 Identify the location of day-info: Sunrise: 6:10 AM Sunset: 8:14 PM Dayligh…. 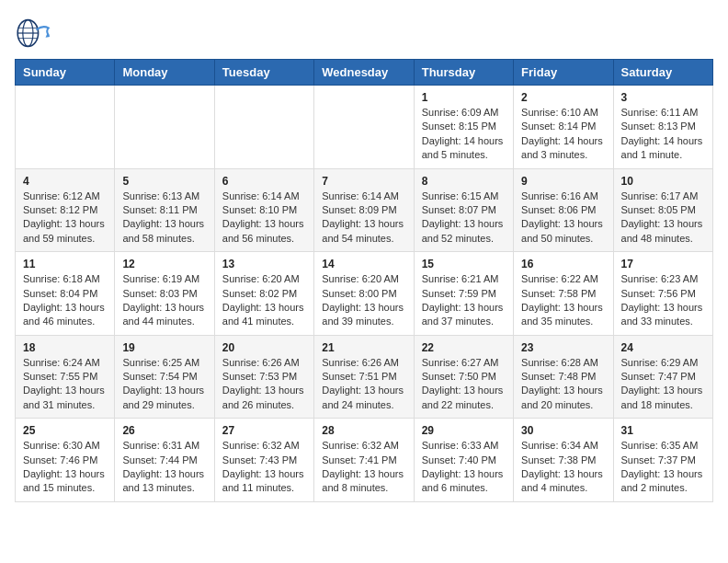
(563, 134).